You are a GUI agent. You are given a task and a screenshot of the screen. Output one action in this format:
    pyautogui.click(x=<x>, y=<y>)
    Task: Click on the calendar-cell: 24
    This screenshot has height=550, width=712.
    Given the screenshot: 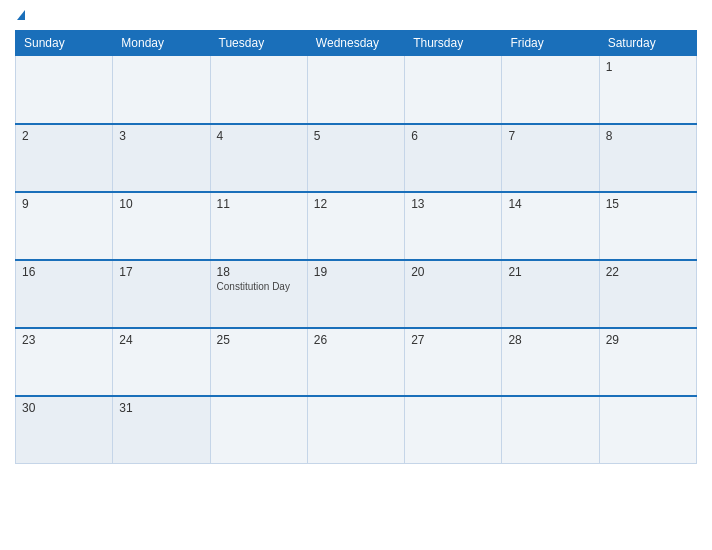 What is the action you would take?
    pyautogui.click(x=162, y=362)
    